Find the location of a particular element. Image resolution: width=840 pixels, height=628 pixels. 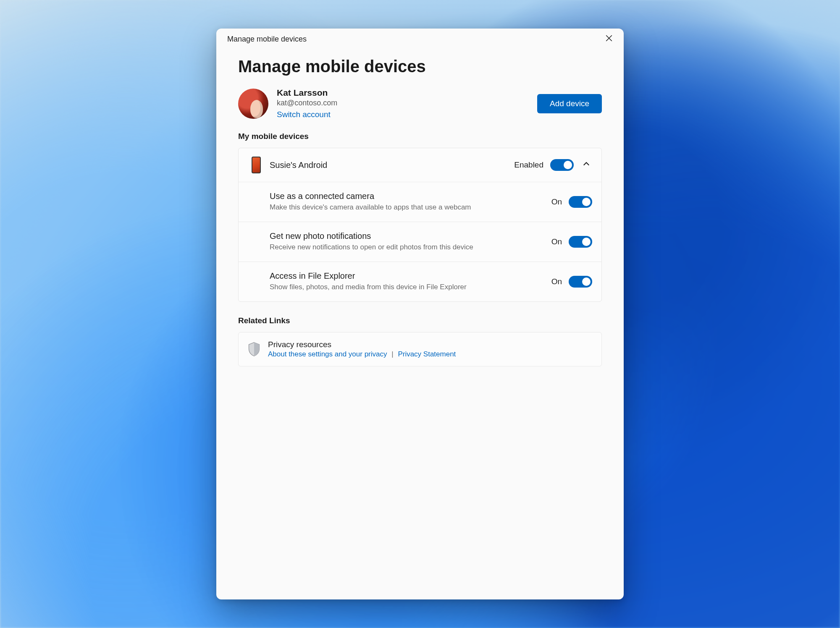

collapse-device-button is located at coordinates (586, 165).